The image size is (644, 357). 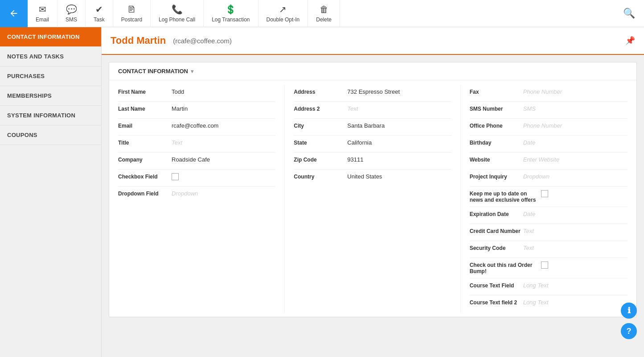 I want to click on field-value-order-bump, so click(x=584, y=266).